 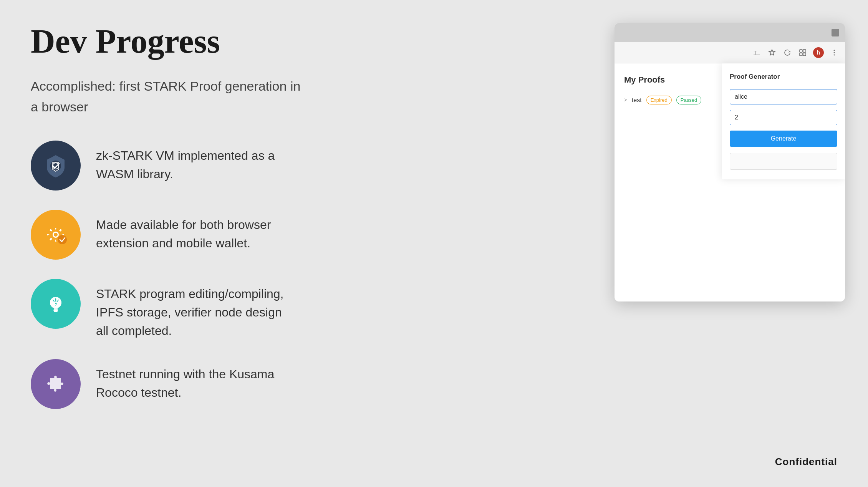 I want to click on feature-item-testnet: Testnet running with the Kusama Rococo t…, so click(x=169, y=384).